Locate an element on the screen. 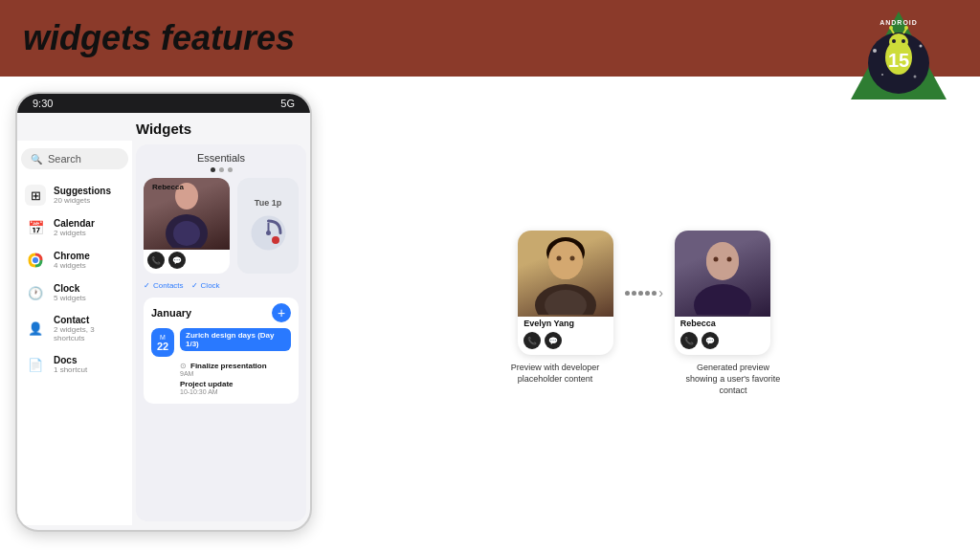 The height and width of the screenshot is (551, 980). calendar-label: Calendar is located at coordinates (75, 224).